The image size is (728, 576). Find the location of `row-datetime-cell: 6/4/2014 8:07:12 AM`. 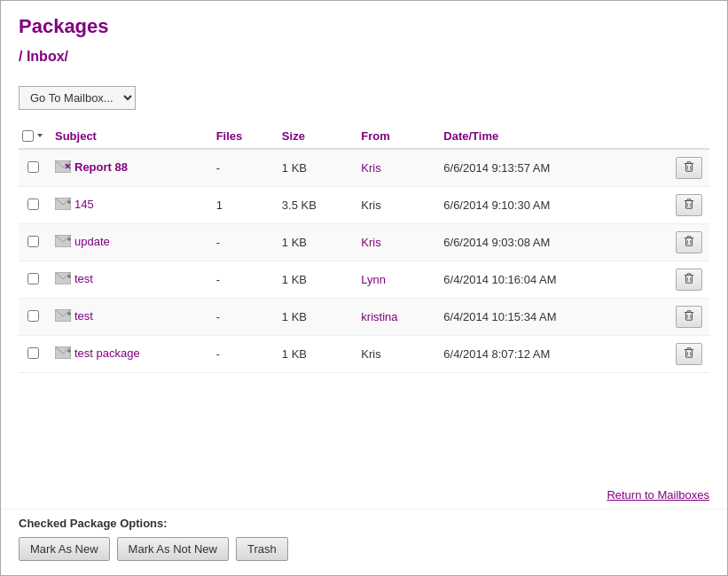

row-datetime-cell: 6/4/2014 8:07:12 AM is located at coordinates (539, 354).